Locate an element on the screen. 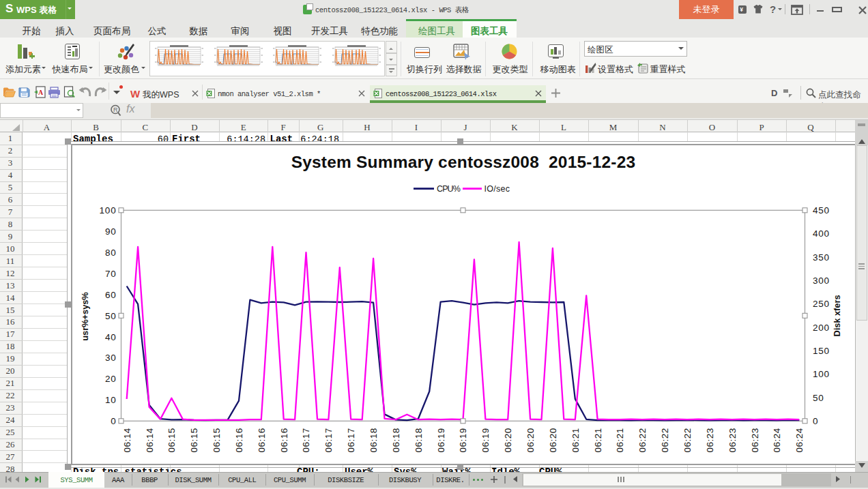 The image size is (868, 489). svg-text: 30 is located at coordinates (111, 357).